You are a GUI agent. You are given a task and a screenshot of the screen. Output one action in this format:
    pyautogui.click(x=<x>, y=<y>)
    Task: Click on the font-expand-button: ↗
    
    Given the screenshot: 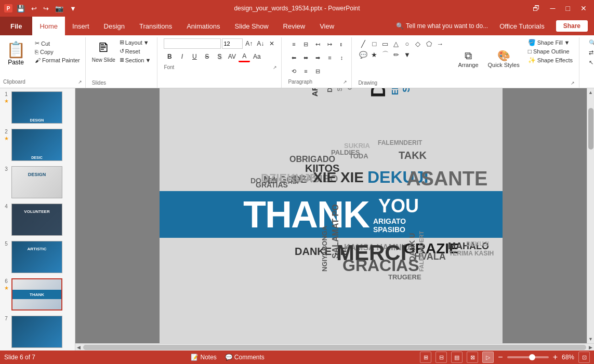 What is the action you would take?
    pyautogui.click(x=275, y=68)
    